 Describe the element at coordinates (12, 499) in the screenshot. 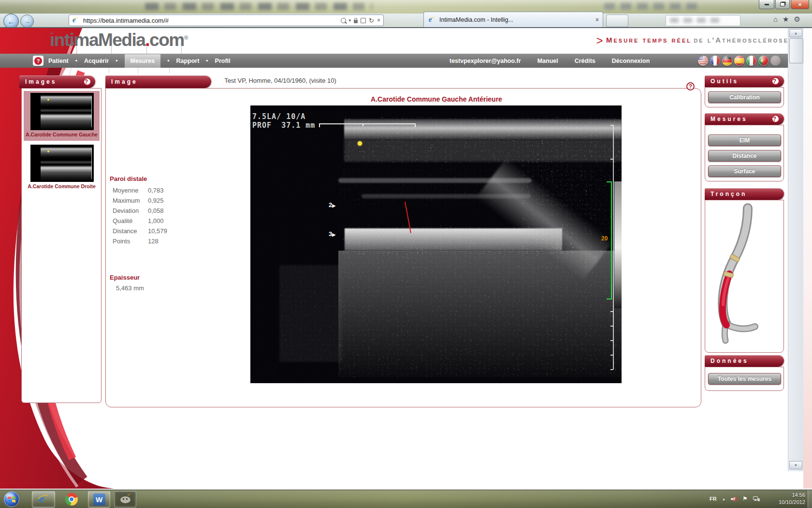

I see `start-button` at that location.